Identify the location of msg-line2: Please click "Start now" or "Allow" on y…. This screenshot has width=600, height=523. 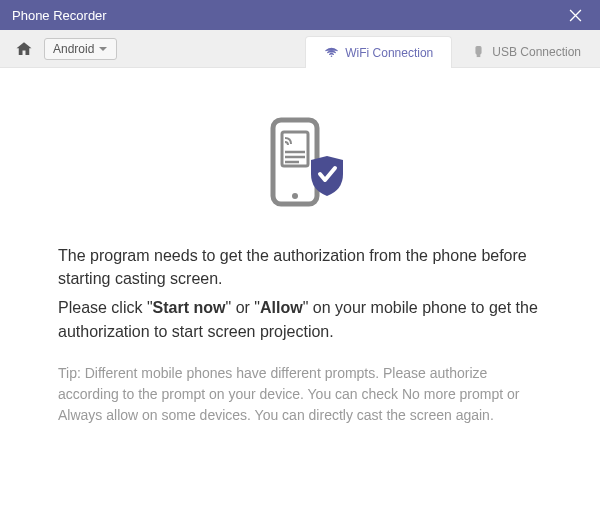
(300, 319).